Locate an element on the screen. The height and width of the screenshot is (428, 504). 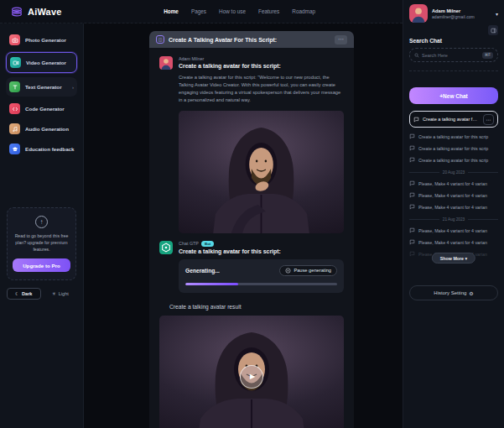
uploaded-avatar-image is located at coordinates (262, 172).